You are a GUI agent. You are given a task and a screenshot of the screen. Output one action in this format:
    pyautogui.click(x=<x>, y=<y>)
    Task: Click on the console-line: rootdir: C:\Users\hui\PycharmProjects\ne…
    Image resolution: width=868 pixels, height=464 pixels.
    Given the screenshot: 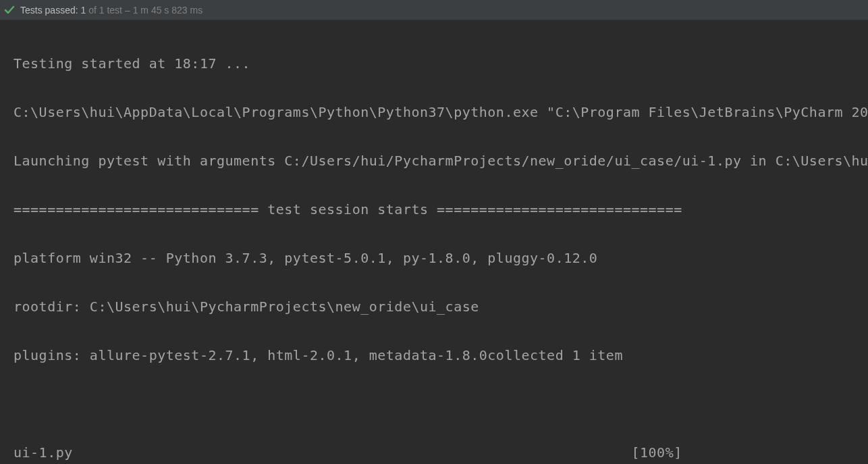 What is the action you would take?
    pyautogui.click(x=434, y=307)
    